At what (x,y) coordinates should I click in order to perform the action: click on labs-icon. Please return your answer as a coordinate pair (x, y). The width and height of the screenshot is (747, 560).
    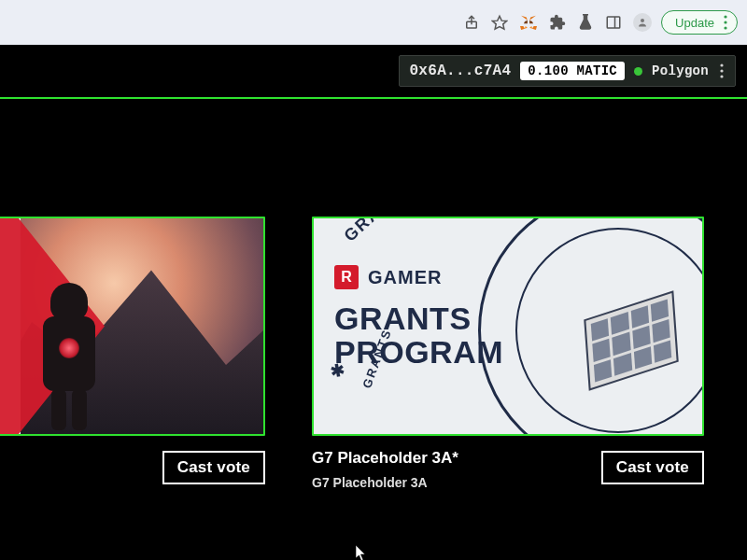
    Looking at the image, I should click on (585, 22).